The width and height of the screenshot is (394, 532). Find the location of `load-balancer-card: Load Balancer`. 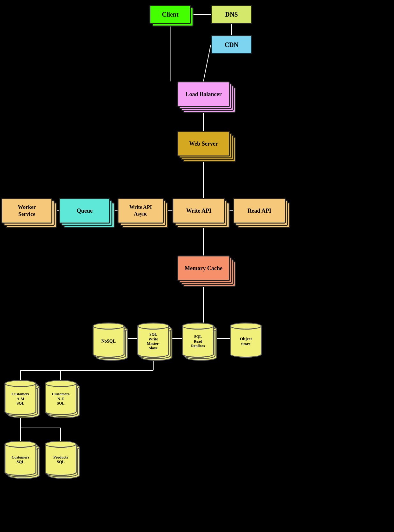

load-balancer-card: Load Balancer is located at coordinates (204, 94).